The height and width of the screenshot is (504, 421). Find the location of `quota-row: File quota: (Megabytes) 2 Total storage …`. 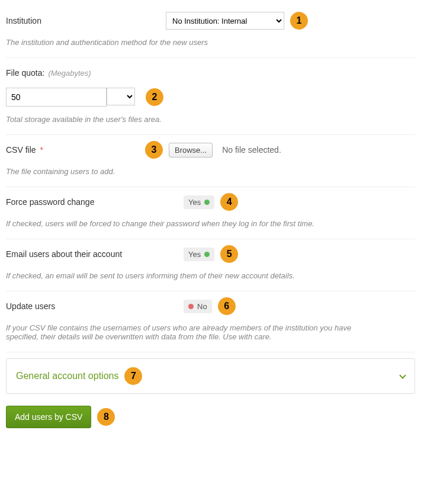

quota-row: File quota: (Megabytes) 2 Total storage … is located at coordinates (211, 94).